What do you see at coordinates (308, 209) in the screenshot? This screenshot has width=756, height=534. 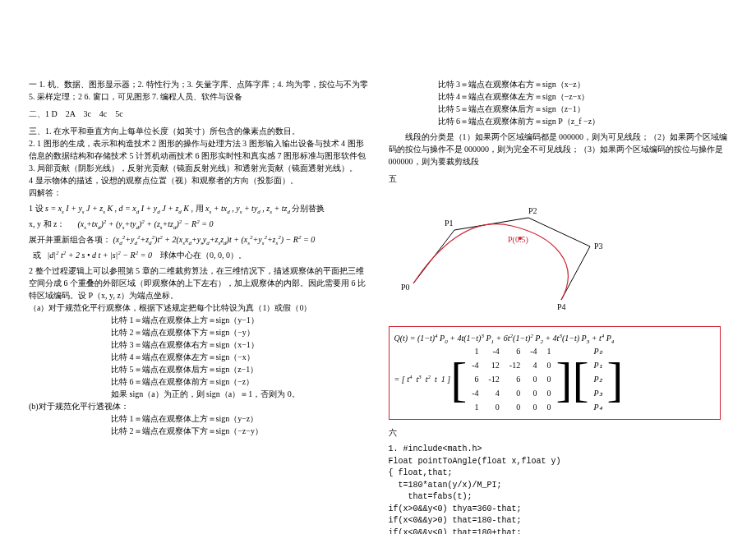 I see `eqn-post: 分别替换` at bounding box center [308, 209].